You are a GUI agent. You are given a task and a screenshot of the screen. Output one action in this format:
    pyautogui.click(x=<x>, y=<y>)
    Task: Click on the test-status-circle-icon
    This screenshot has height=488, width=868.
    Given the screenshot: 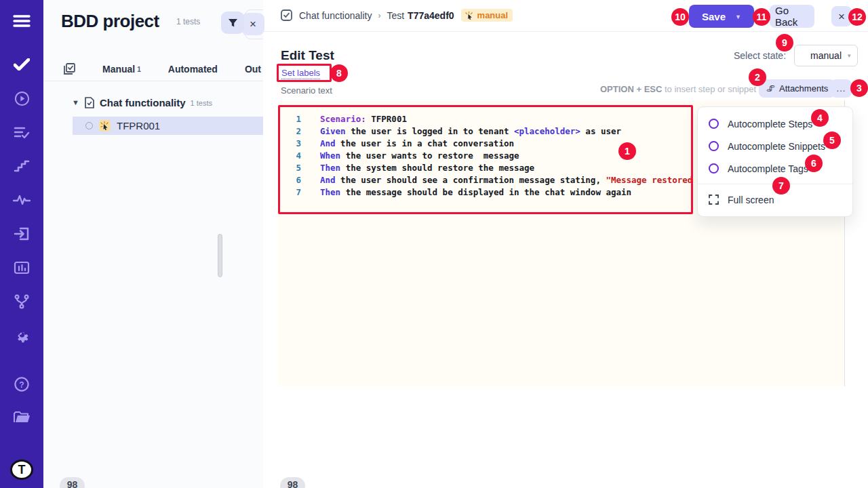 What is the action you would take?
    pyautogui.click(x=90, y=126)
    